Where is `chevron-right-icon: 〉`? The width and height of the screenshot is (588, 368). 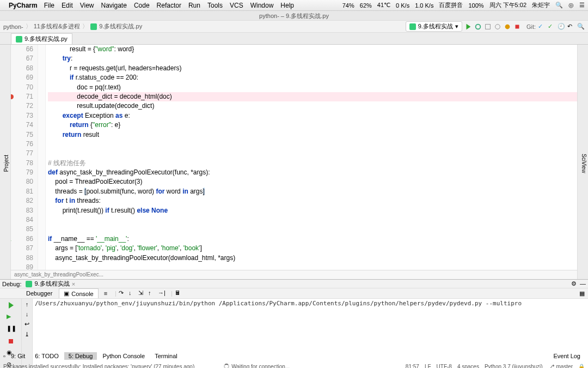
chevron-right-icon: 〉 is located at coordinates (85, 26).